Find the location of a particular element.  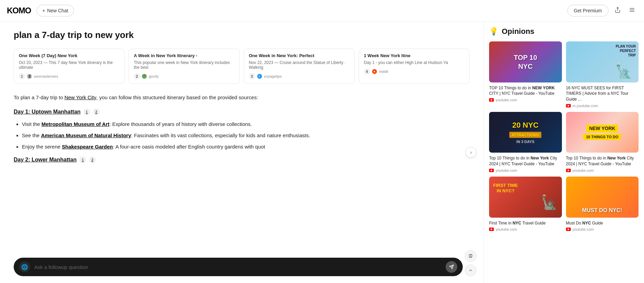

video-title-4: Top 10 Things to do in New York City 202… is located at coordinates (603, 161).